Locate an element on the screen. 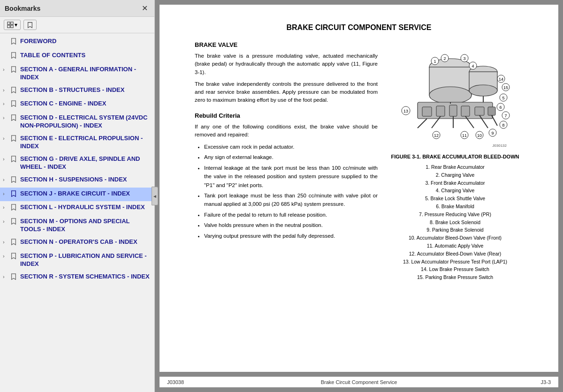  sidebar-item-section-d: ›SECTION D - ELECTRICAL SYSTEM (24VDC NO… is located at coordinates (77, 122).